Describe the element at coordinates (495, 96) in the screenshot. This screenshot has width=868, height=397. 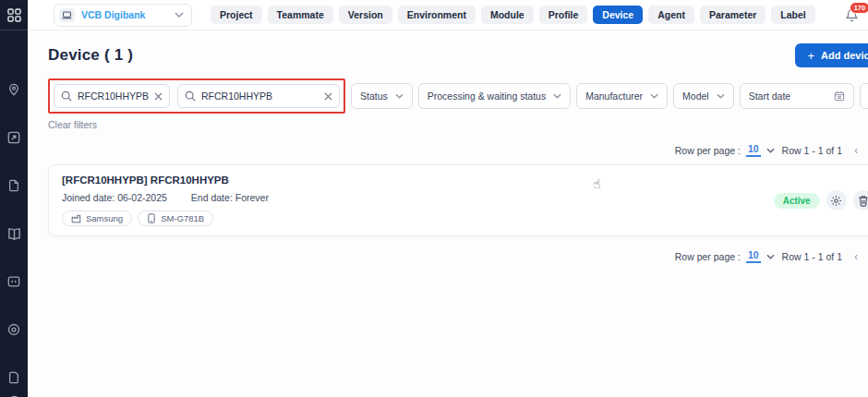
I see `processing-status-filter: Processing & waiting status` at that location.